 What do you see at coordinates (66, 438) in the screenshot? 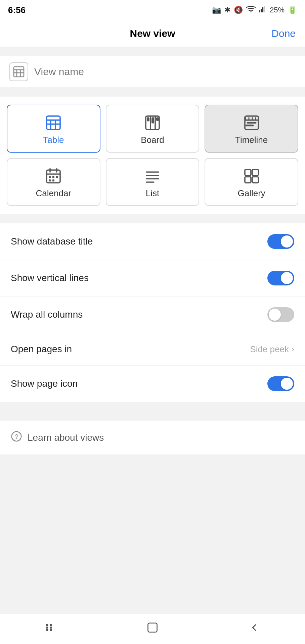
I see `learn-label: Learn about views` at bounding box center [66, 438].